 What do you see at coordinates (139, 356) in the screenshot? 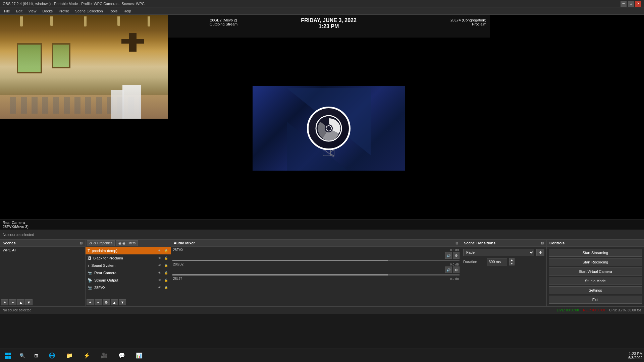
I see `taskbar-app4: 📊` at bounding box center [139, 356].